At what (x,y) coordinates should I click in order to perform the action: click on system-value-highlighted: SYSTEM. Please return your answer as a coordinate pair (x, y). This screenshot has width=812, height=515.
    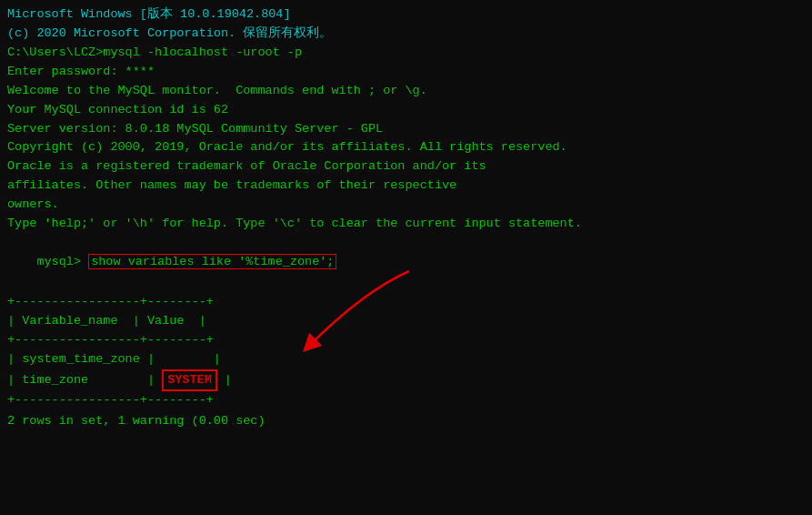
    Looking at the image, I should click on (189, 380).